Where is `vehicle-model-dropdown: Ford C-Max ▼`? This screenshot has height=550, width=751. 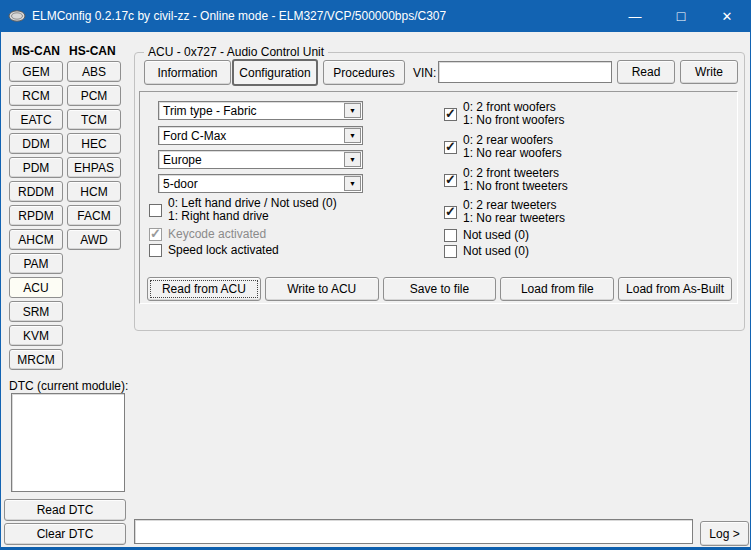 vehicle-model-dropdown: Ford C-Max ▼ is located at coordinates (260, 136).